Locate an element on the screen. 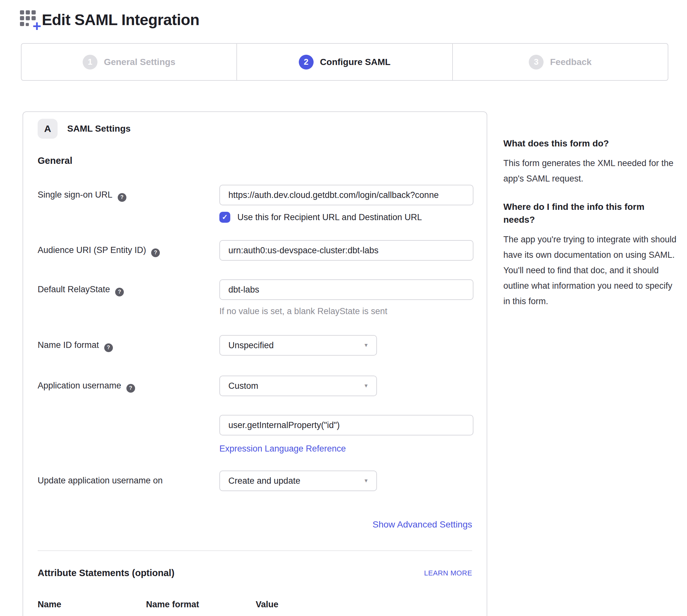 This screenshot has height=616, width=687. step-feedback: 3 Feedback is located at coordinates (560, 62).